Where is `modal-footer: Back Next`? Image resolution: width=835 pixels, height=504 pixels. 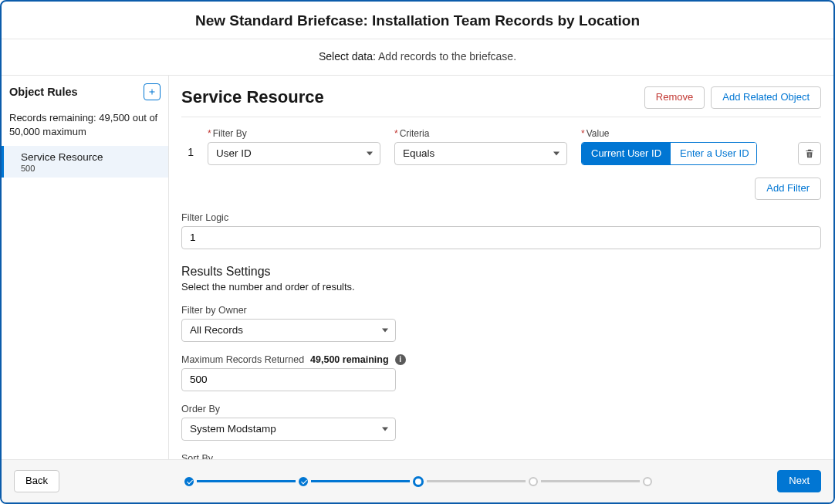 modal-footer: Back Next is located at coordinates (418, 481).